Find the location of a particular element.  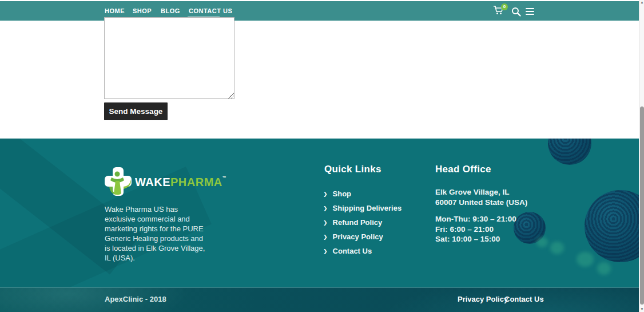

quick-links-list: ❯ Shop ❯ Shipping Deliveries ❯ Refund Po… is located at coordinates (363, 222).